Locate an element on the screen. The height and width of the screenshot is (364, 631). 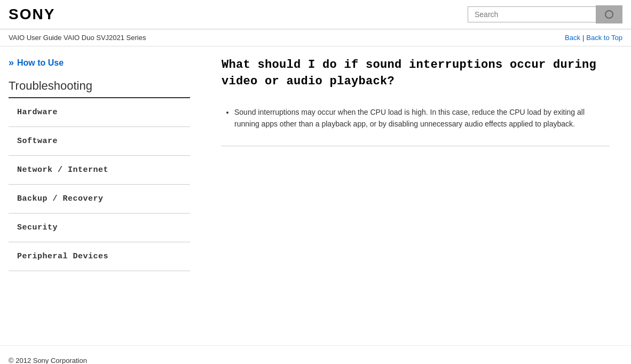
list-item: Network / Internet is located at coordinates (99, 170).